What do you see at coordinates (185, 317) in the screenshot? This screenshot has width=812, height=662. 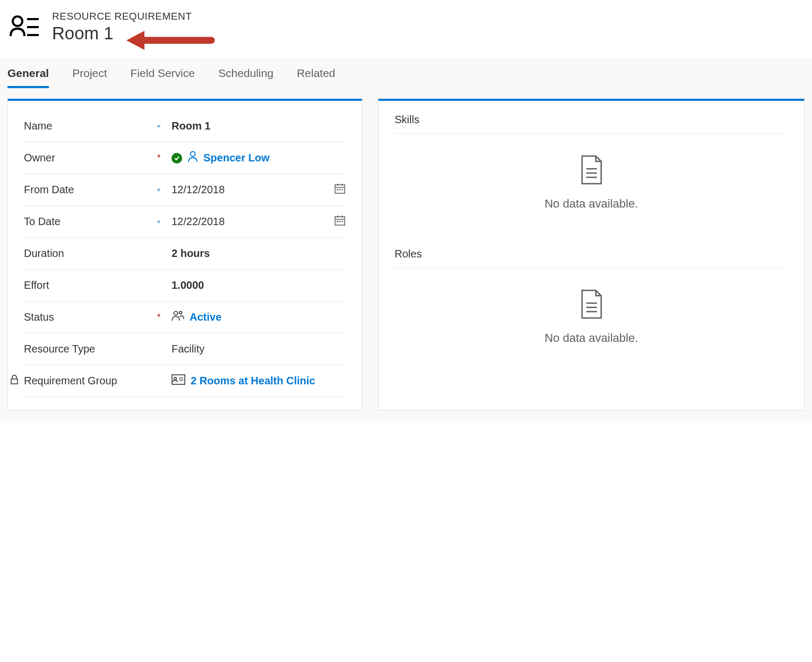 I see `field-row-status: Status * Active` at bounding box center [185, 317].